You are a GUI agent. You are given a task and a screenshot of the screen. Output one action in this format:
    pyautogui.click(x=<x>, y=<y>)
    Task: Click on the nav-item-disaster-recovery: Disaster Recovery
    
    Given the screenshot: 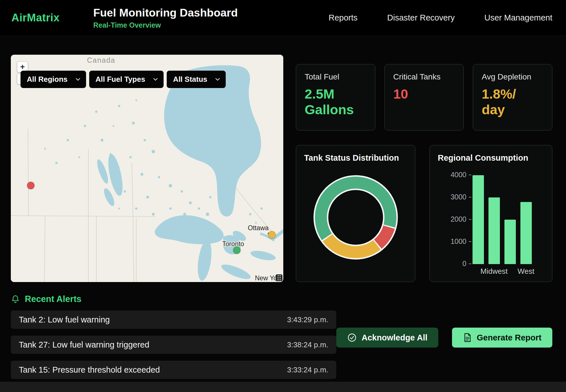 What is the action you would take?
    pyautogui.click(x=421, y=18)
    